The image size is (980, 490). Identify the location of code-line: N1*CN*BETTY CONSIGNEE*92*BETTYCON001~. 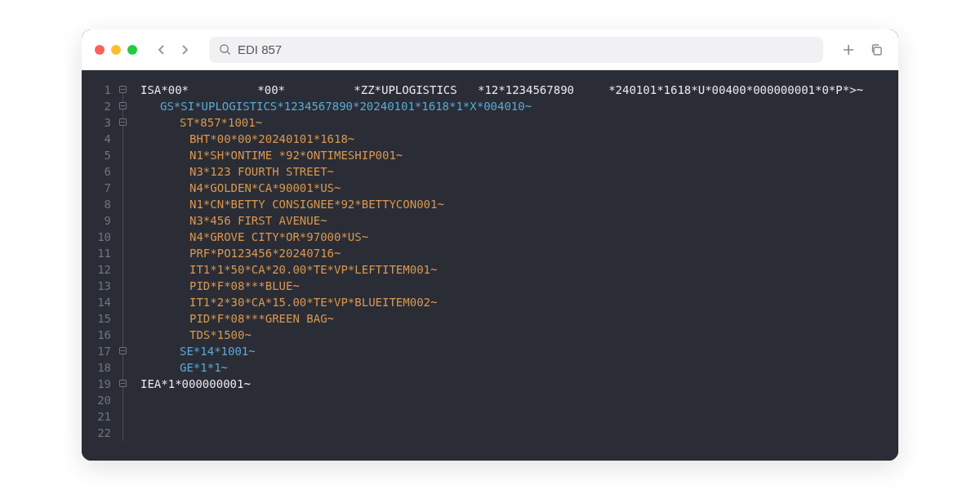
(519, 204).